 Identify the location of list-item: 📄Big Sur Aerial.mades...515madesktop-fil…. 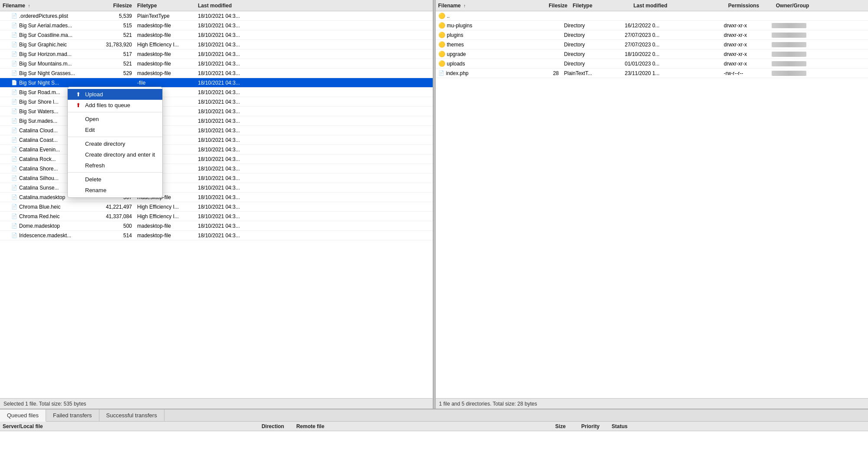
(216, 26).